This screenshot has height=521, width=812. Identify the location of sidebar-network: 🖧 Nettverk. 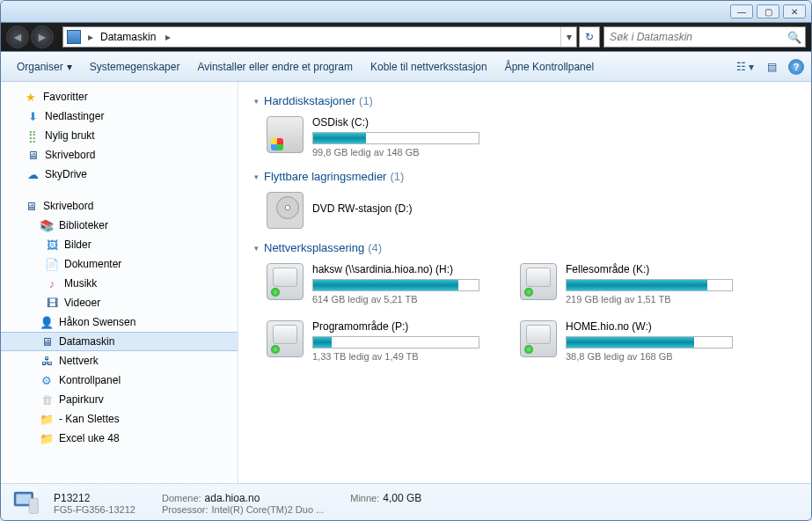
(120, 361).